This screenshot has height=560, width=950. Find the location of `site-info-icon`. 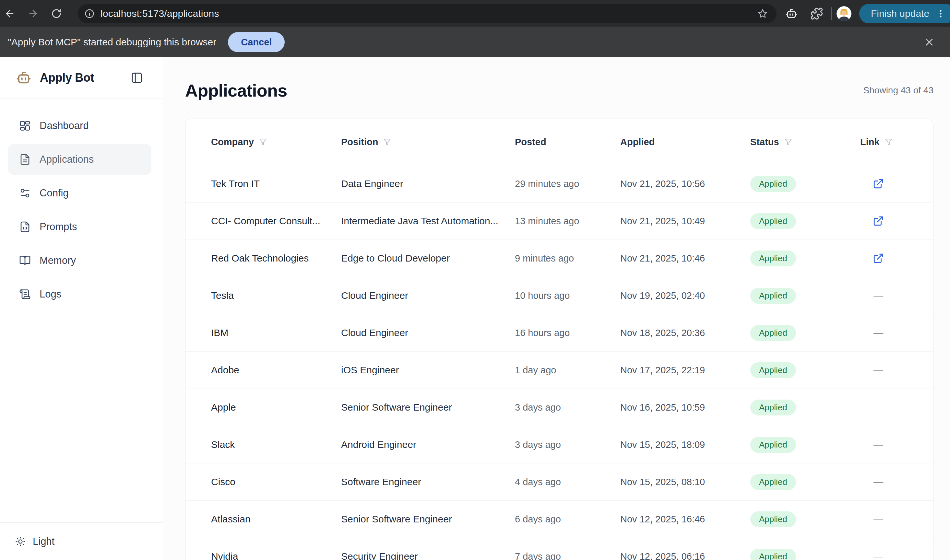

site-info-icon is located at coordinates (89, 14).